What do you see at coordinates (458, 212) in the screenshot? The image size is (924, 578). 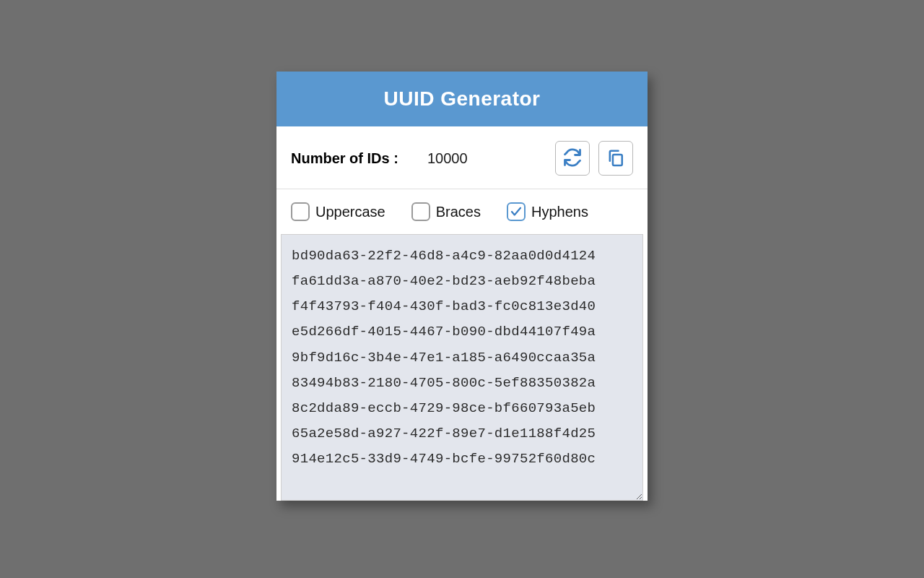 I see `braces-label: Braces` at bounding box center [458, 212].